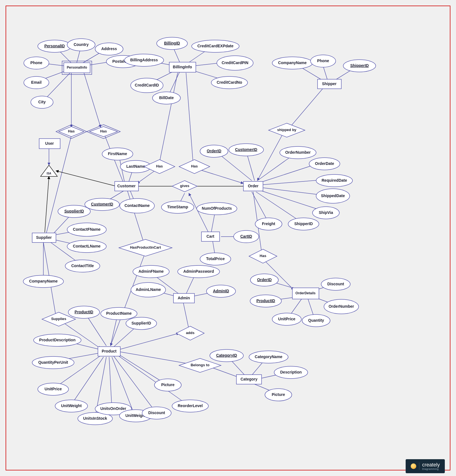  What do you see at coordinates (210, 236) in the screenshot?
I see `svg-text: Cart` at bounding box center [210, 236].